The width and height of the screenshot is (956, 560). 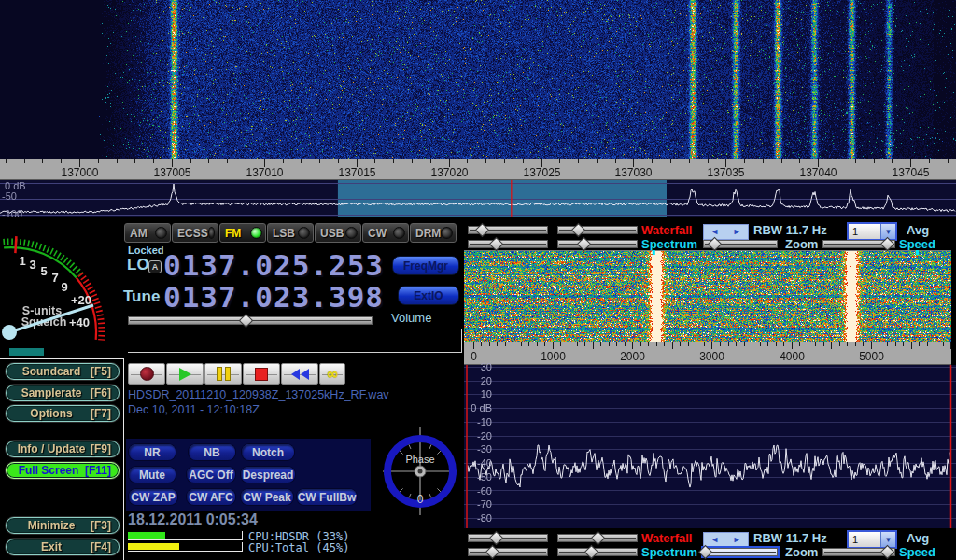 What do you see at coordinates (212, 452) in the screenshot?
I see `nb-button: NB` at bounding box center [212, 452].